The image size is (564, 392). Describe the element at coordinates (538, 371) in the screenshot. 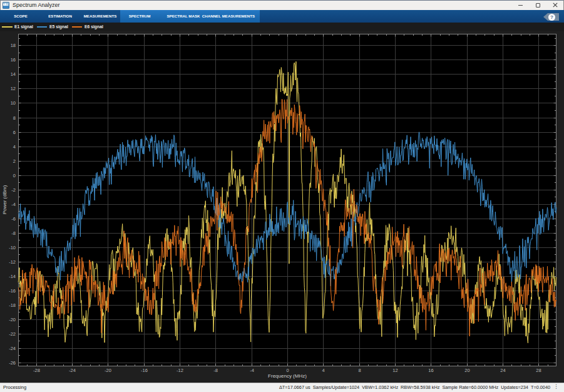

I see `svg-text: 28` at that location.